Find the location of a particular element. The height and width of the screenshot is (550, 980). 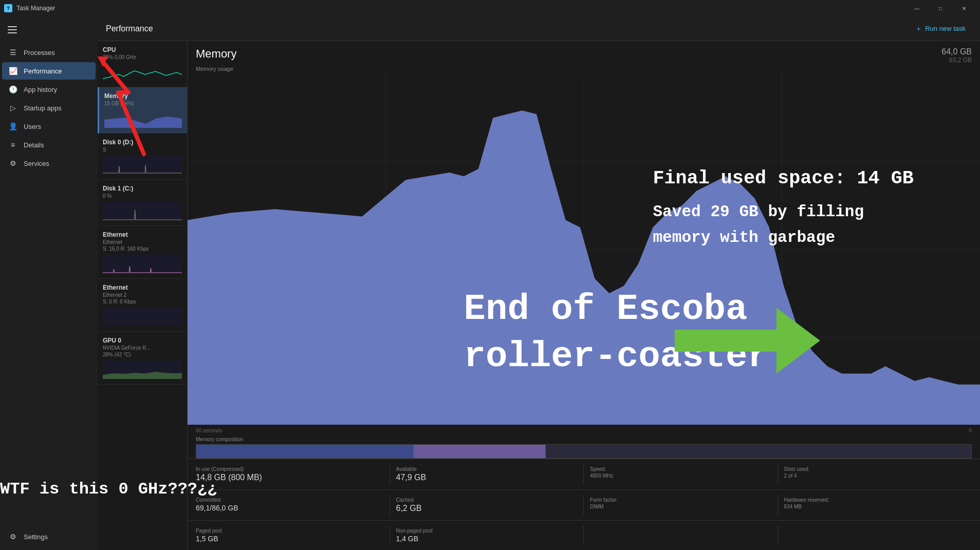

perf-item-gpu0: GPU 0 NVIDIA GeForce R... 28% (42 °C) is located at coordinates (142, 358).